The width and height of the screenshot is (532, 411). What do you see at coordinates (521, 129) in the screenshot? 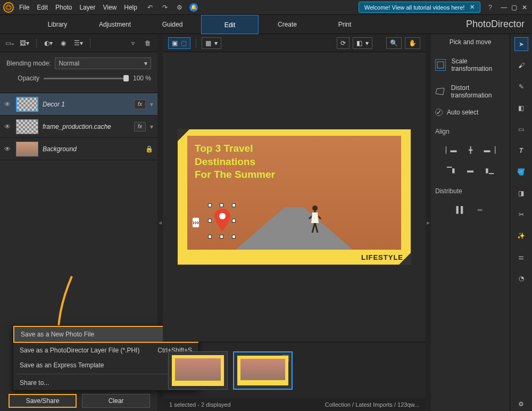
I see `shape-tool-icon: ▭` at bounding box center [521, 129].